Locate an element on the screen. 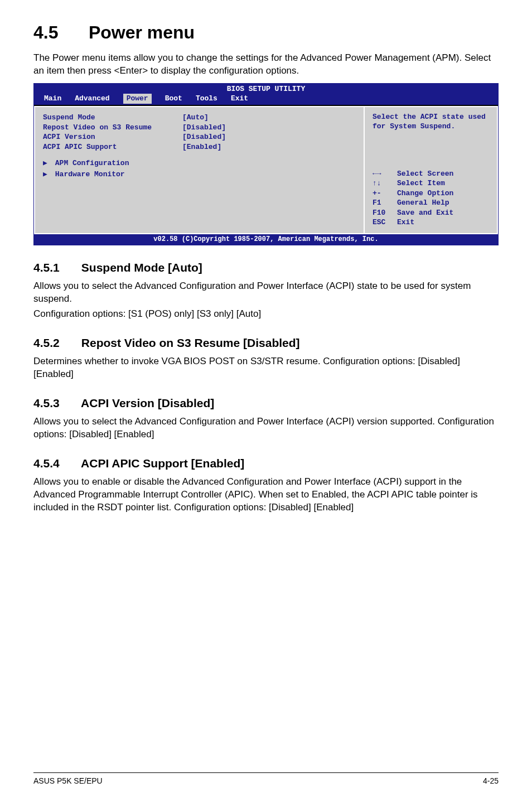  subsection-title: ACPI APIC Support [Enabled] is located at coordinates (163, 463).